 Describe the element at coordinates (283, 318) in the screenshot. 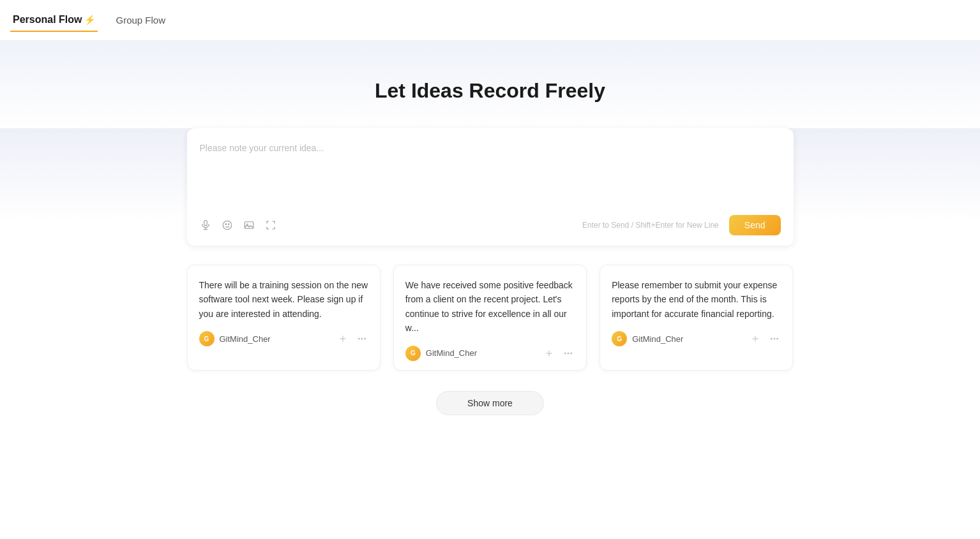

I see `idea-card: There will be a training session on the …` at that location.